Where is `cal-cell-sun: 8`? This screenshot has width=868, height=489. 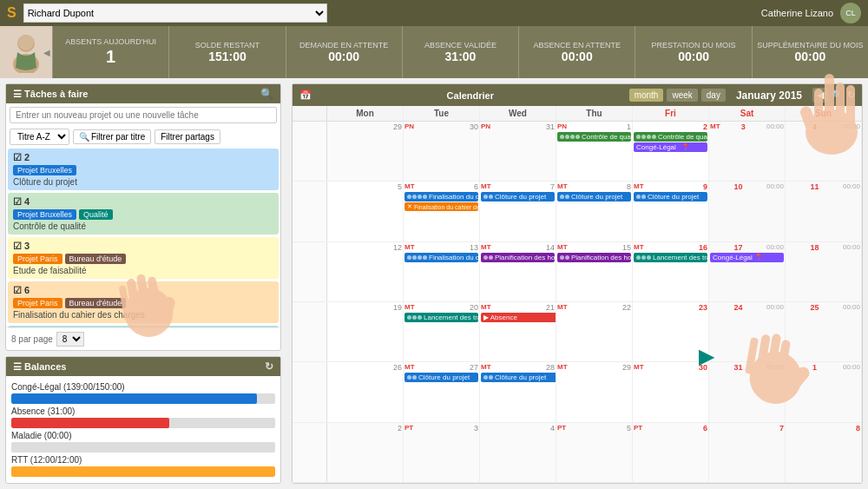 cal-cell-sun: 8 is located at coordinates (824, 453).